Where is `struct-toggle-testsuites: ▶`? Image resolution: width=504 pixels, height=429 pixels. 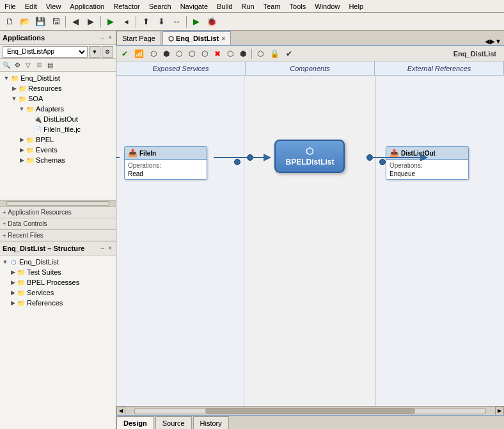
struct-toggle-testsuites: ▶ is located at coordinates (13, 272).